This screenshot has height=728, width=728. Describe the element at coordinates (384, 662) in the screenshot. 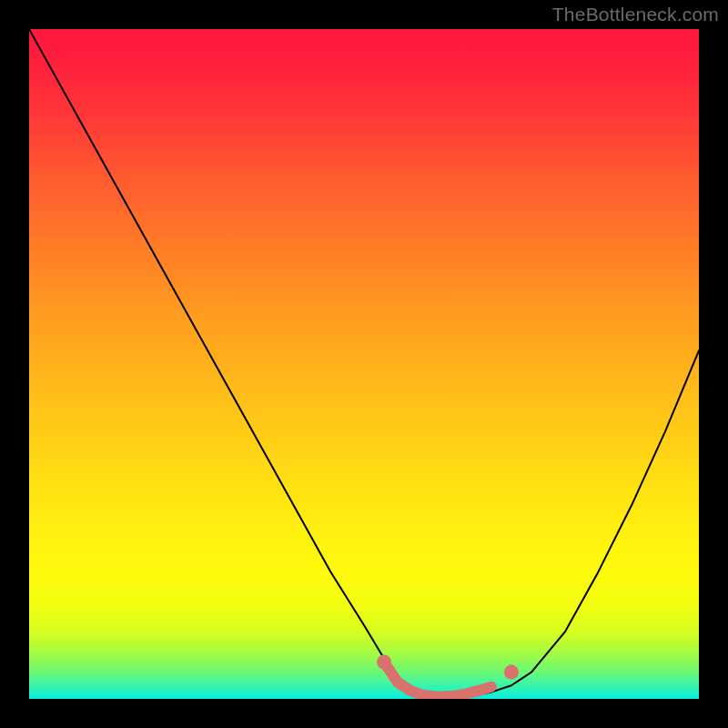

I see `highlight-dot-start` at that location.